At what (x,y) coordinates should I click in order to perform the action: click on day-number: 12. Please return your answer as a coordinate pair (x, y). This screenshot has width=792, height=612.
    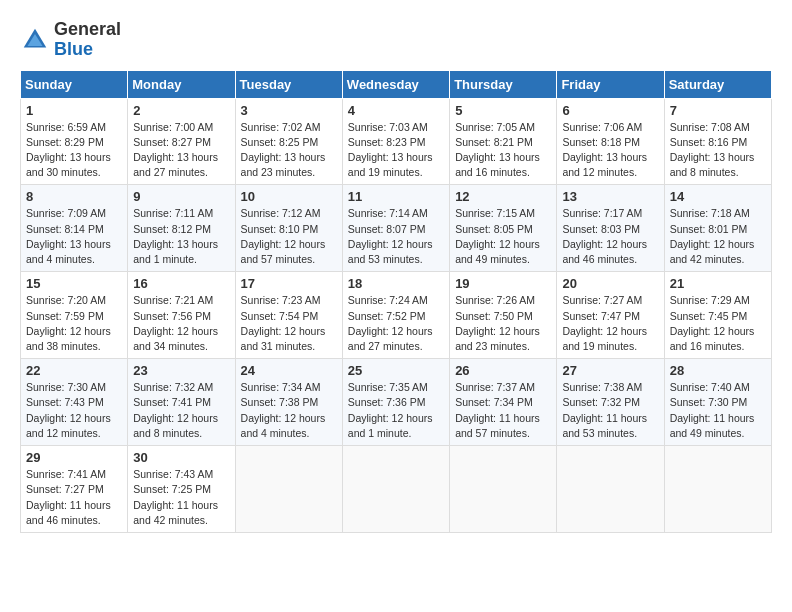
    Looking at the image, I should click on (503, 196).